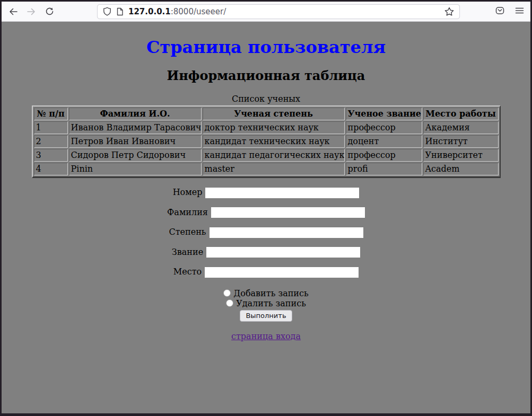  What do you see at coordinates (51, 169) in the screenshot?
I see `table-cell: 4` at bounding box center [51, 169].